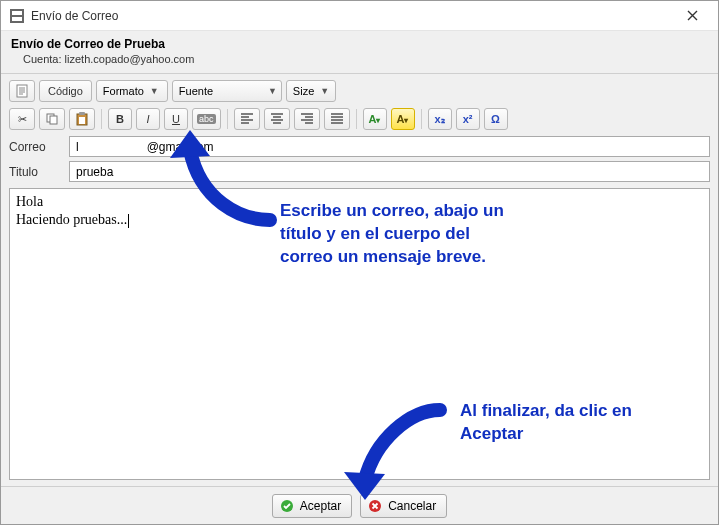  What do you see at coordinates (360, 220) in the screenshot?
I see `body-line: Haciendo pruebas...` at bounding box center [360, 220].